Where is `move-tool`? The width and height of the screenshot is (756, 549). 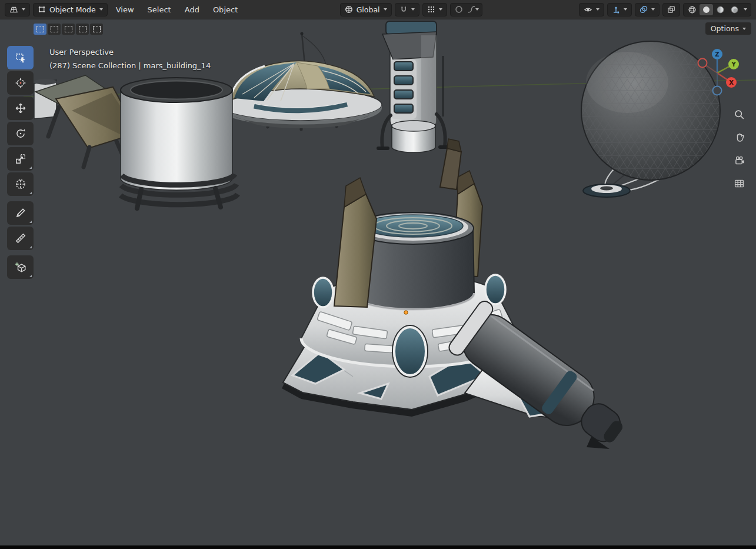 move-tool is located at coordinates (20, 108).